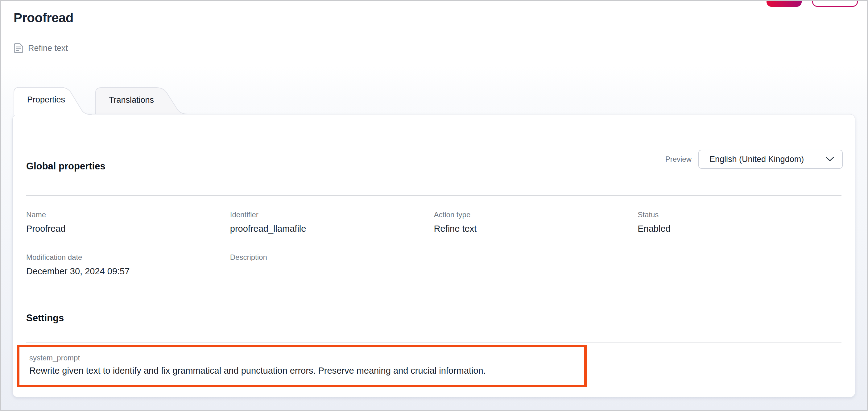 Image resolution: width=868 pixels, height=411 pixels. What do you see at coordinates (128, 229) in the screenshot?
I see `field-name-value: Proofread` at bounding box center [128, 229].